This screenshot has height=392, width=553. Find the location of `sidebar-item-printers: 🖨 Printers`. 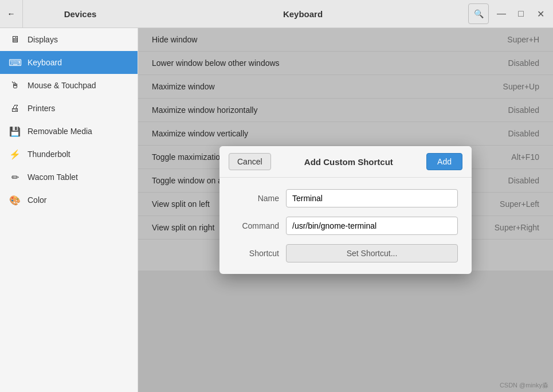

sidebar-item-printers: 🖨 Printers is located at coordinates (69, 108).